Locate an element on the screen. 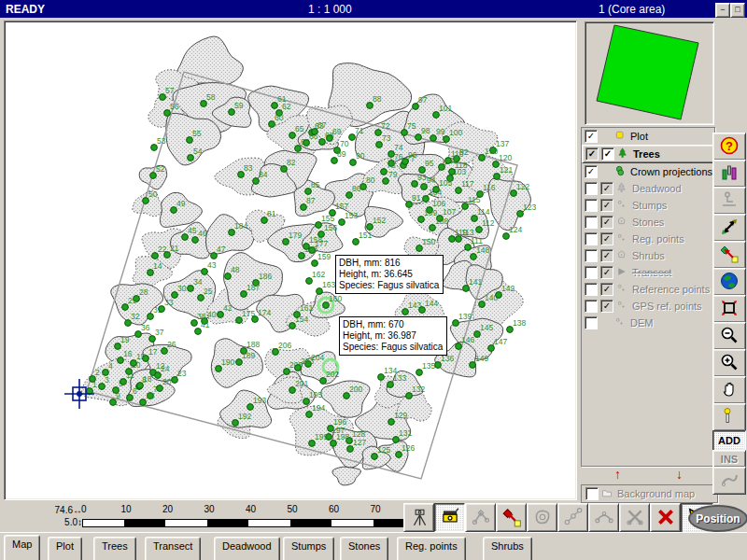  tab-trees: Trees is located at coordinates (115, 549).